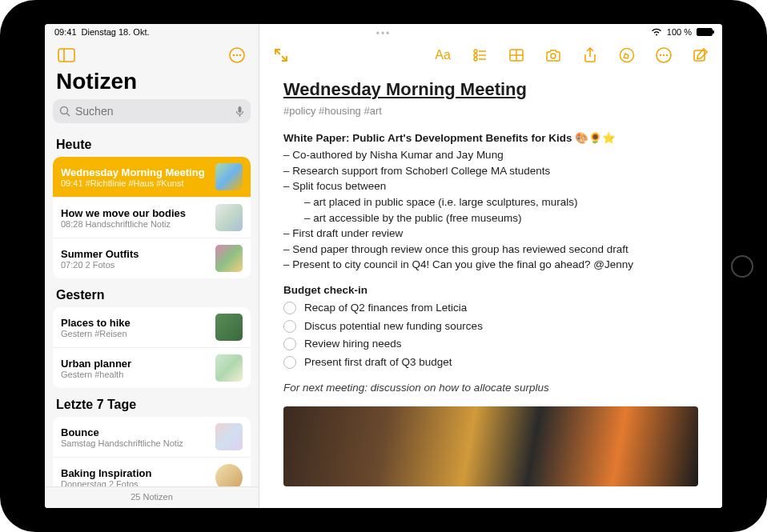  I want to click on home-button, so click(742, 266).